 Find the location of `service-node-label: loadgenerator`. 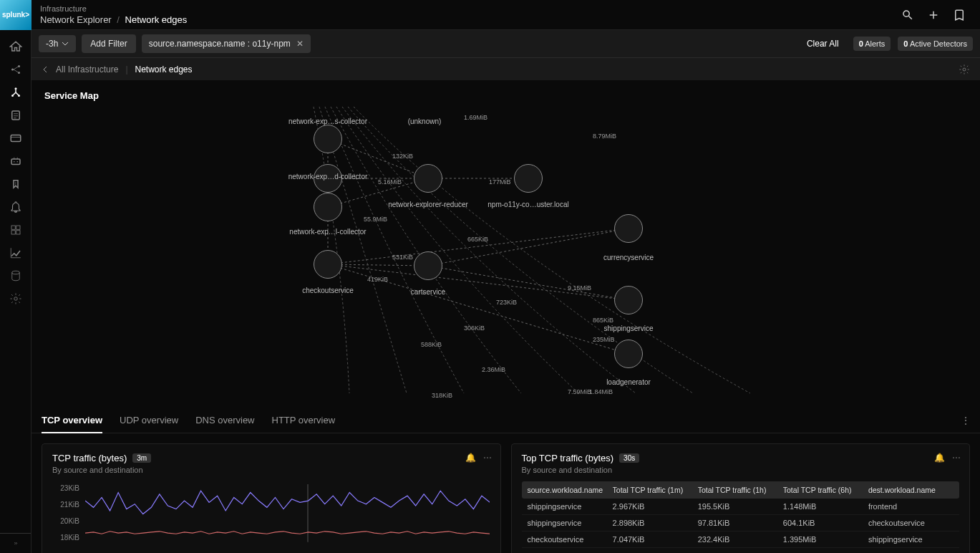

service-node-label: loadgenerator is located at coordinates (629, 383).